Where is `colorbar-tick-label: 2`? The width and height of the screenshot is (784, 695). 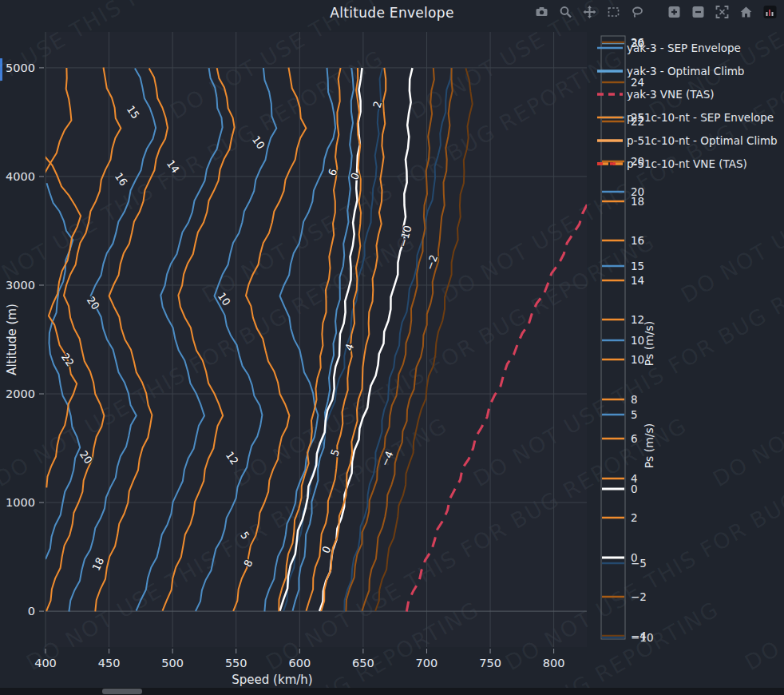 colorbar-tick-label: 2 is located at coordinates (634, 518).